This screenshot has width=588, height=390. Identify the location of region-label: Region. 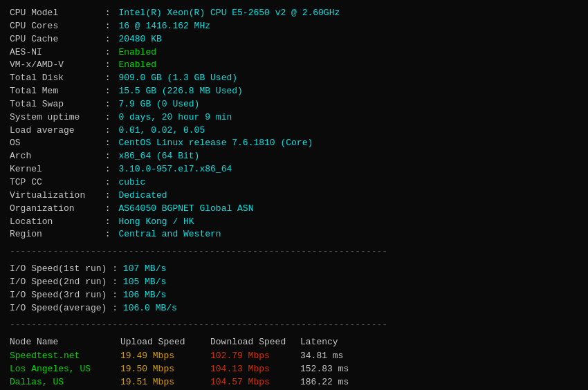
(55, 235).